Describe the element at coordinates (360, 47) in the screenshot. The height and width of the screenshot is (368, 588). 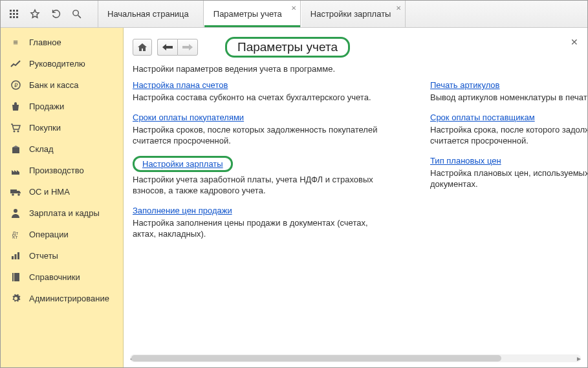
I see `toolbar: Параметры учета` at that location.